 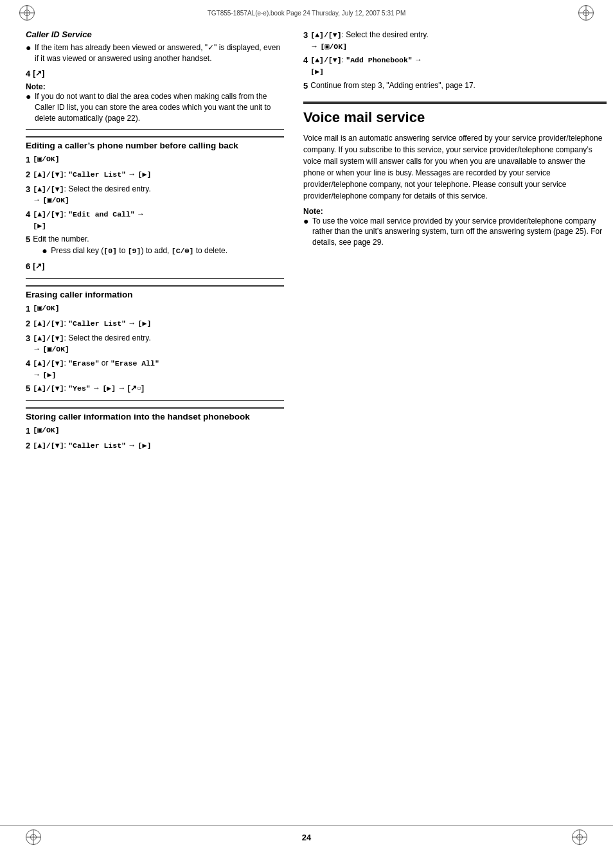 What do you see at coordinates (455, 211) in the screenshot?
I see `vm-note-label: Note:` at bounding box center [455, 211].